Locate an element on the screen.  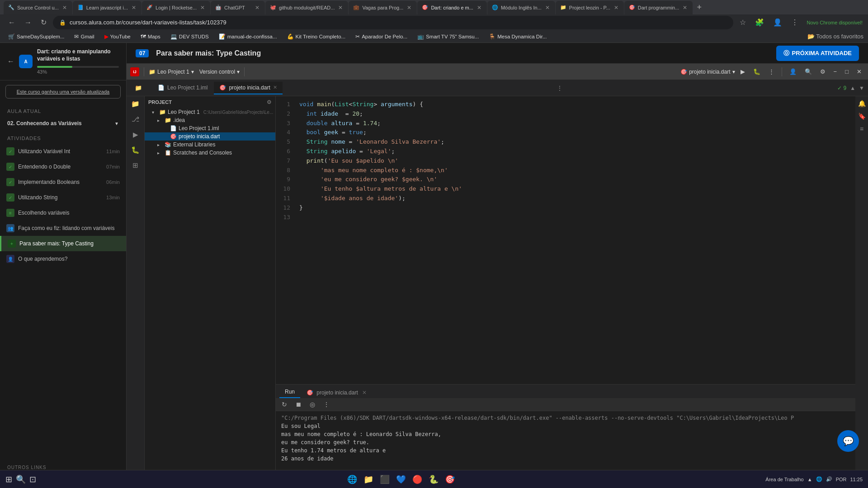
bookmark-same-day: 🛒 SameDaySupplem... is located at coordinates (36, 37).